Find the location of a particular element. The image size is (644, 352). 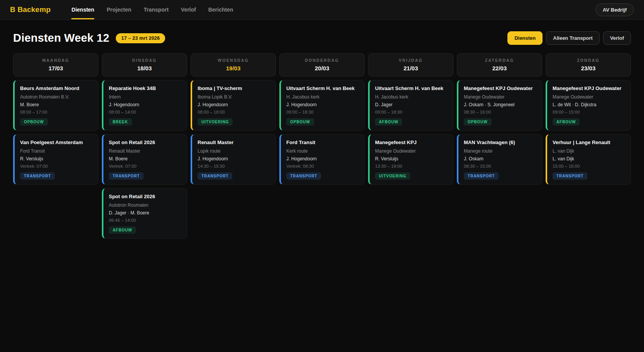

event-time: 08:00 – 17:00 is located at coordinates (56, 112).